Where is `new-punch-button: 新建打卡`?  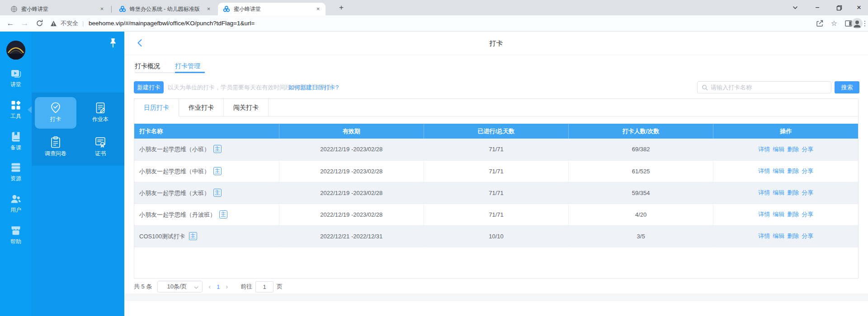 new-punch-button: 新建打卡 is located at coordinates (149, 88).